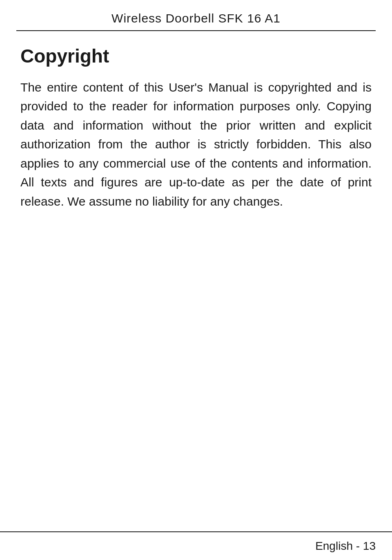  Describe the element at coordinates (345, 546) in the screenshot. I see `footer-page-info: English - 13` at that location.